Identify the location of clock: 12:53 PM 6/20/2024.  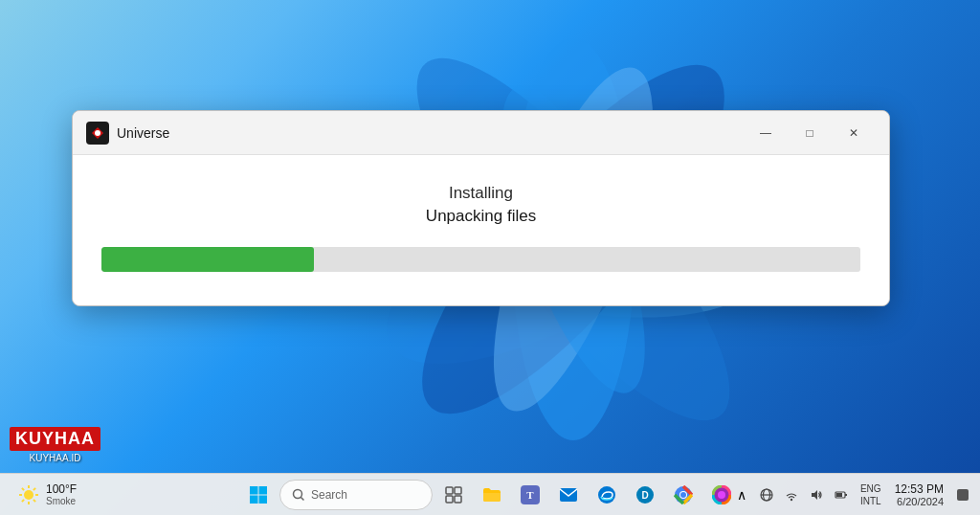
(919, 495).